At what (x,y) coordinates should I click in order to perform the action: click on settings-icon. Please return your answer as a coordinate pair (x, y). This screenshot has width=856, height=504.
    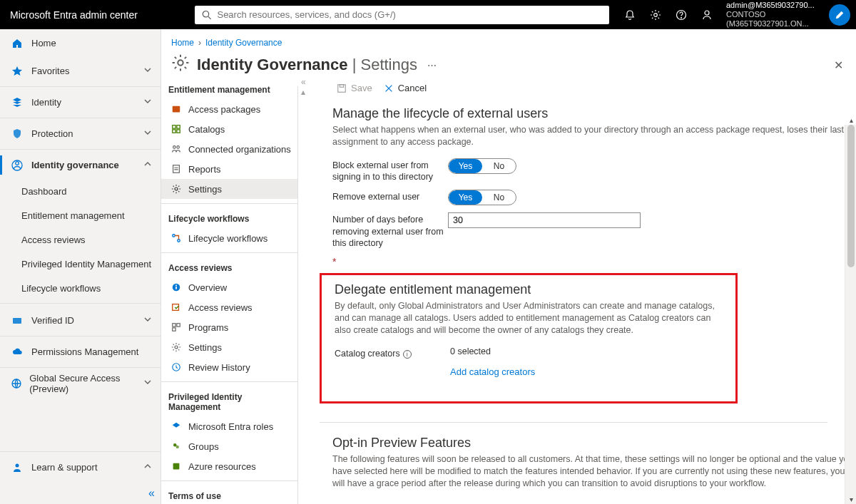
    Looking at the image, I should click on (656, 15).